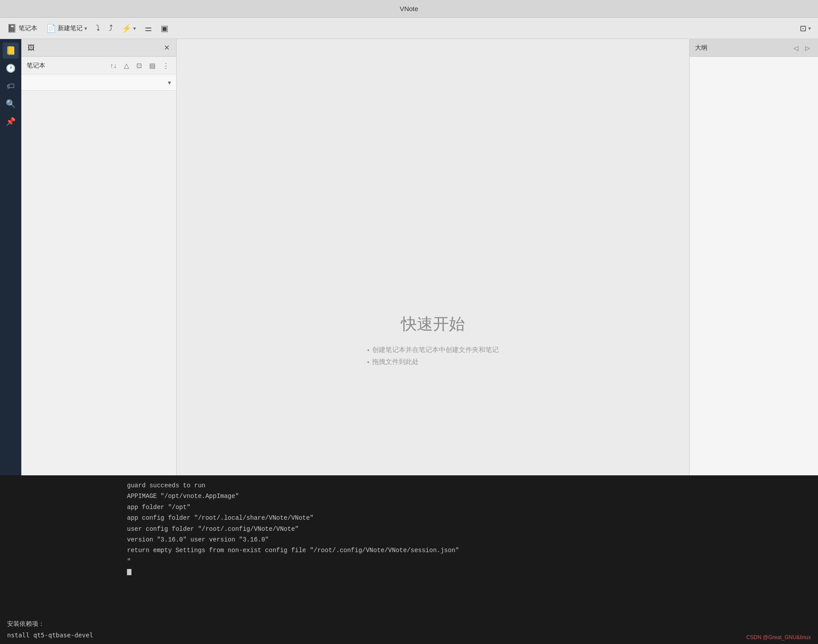 This screenshot has height=644, width=818. What do you see at coordinates (806, 28) in the screenshot?
I see `menu-right-icon: ⊡ ▾` at bounding box center [806, 28].